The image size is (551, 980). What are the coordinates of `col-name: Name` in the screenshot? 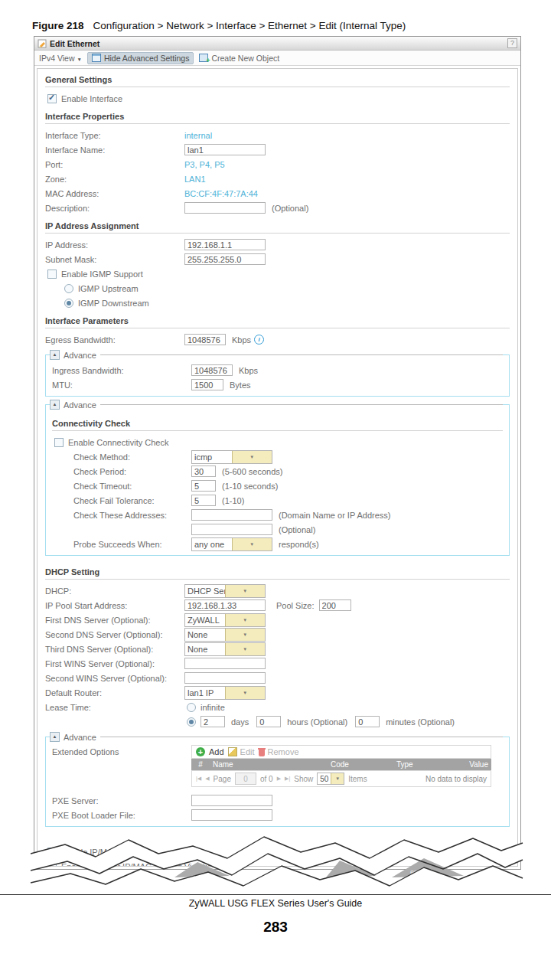 It's located at (269, 764).